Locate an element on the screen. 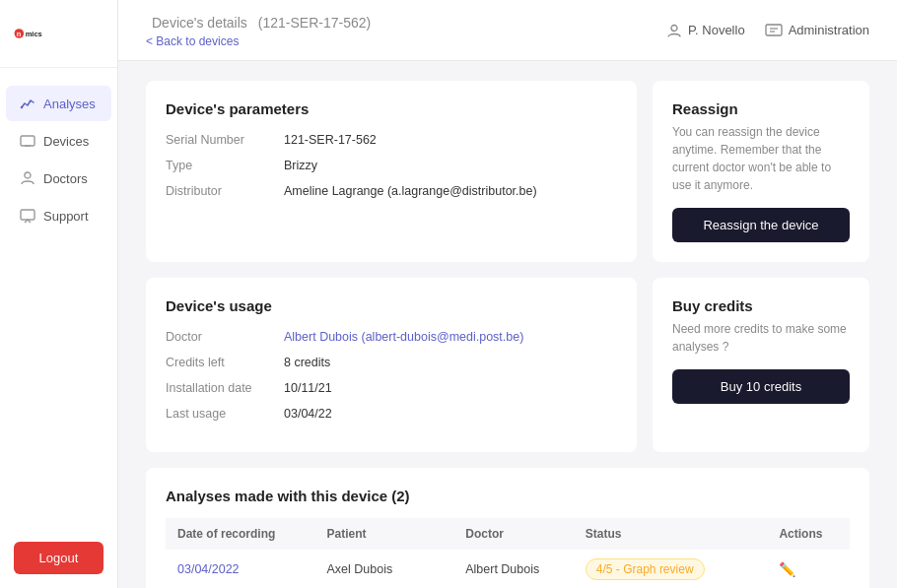  col-status: Status is located at coordinates (670, 534).